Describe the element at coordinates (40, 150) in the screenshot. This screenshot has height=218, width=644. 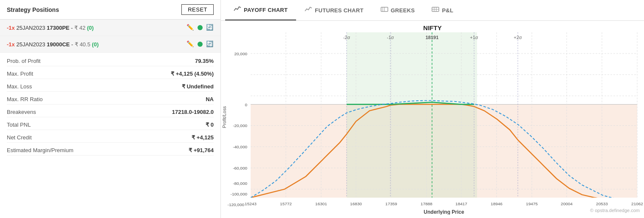
I see `stat-label-7: Estimated Margin/Premium` at that location.